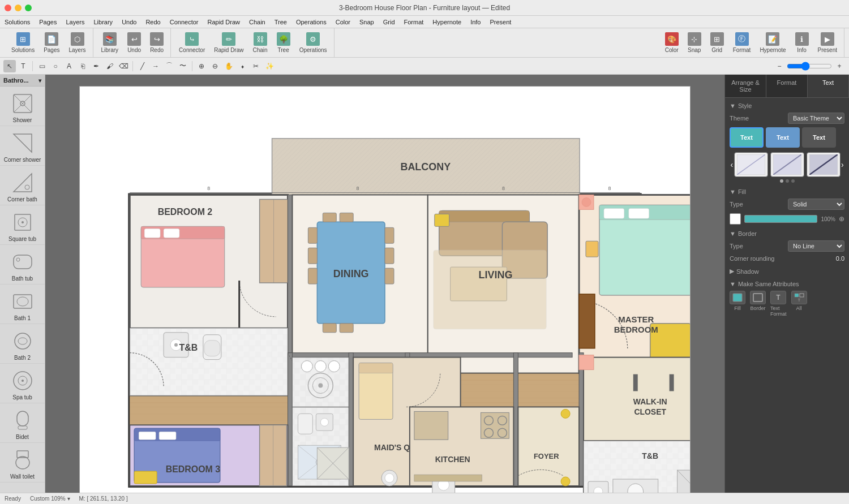  I want to click on menu-info: Info, so click(475, 22).